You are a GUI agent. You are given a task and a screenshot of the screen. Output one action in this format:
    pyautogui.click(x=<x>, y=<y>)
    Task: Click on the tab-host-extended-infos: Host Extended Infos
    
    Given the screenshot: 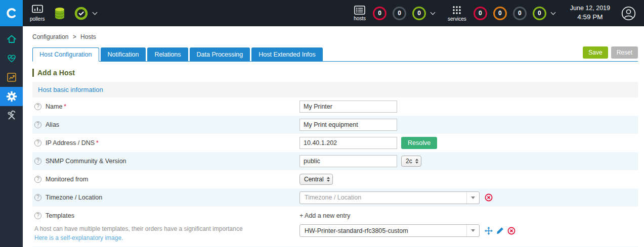 What is the action you would take?
    pyautogui.click(x=287, y=55)
    